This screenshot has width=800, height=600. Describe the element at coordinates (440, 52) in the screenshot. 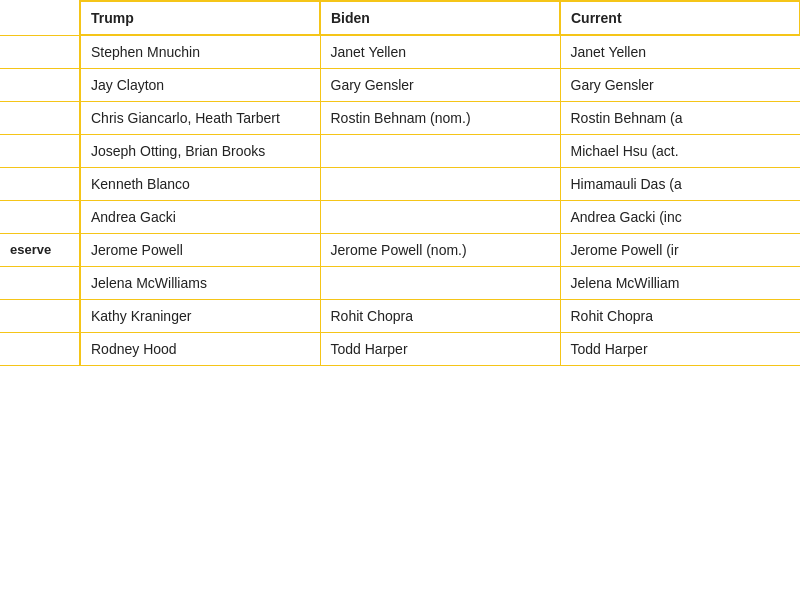

I see `cell-biden: Janet Yellen` at that location.